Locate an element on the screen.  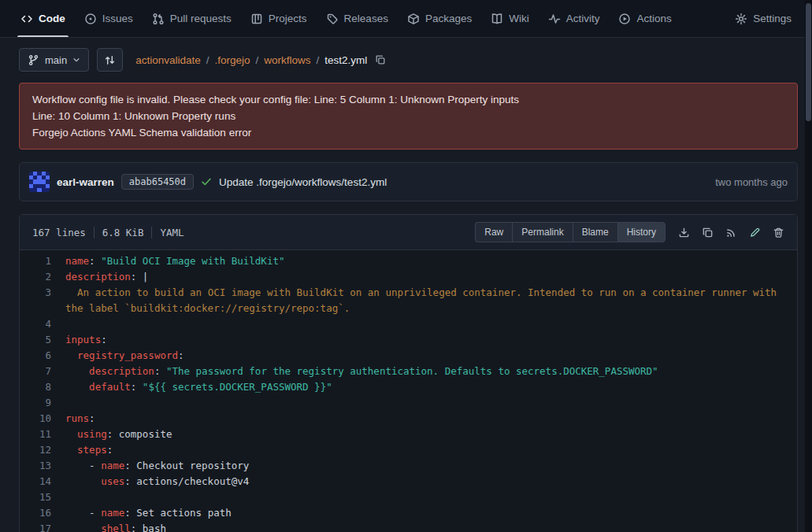
commit-hash-badge: abab65450d is located at coordinates (158, 182).